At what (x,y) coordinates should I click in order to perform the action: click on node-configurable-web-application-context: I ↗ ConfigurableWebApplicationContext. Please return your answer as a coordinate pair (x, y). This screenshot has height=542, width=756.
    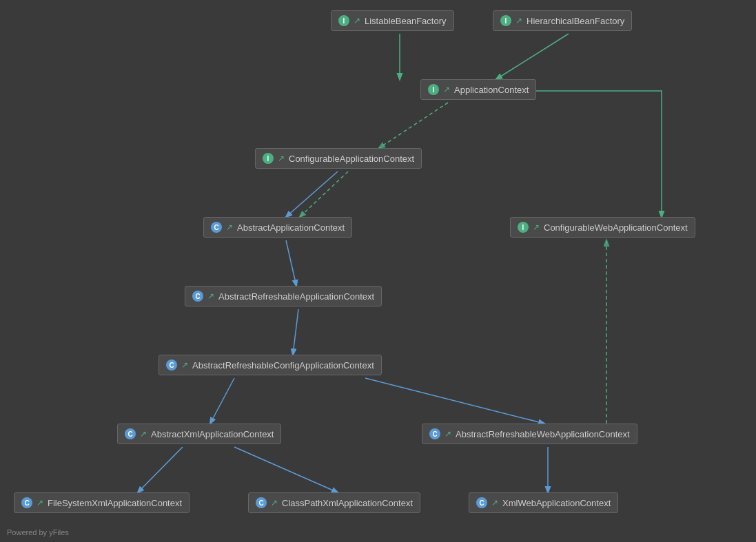
    Looking at the image, I should click on (602, 227).